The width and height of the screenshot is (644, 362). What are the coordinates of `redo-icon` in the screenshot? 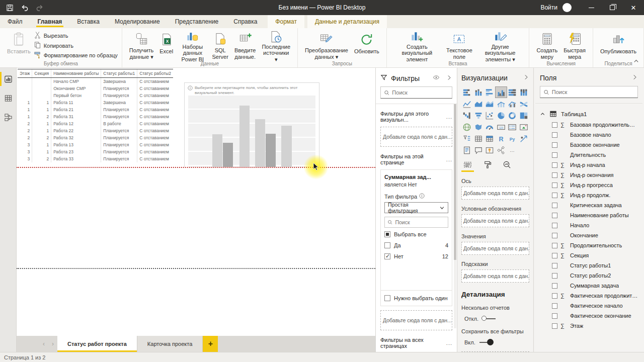 It's located at (40, 8).